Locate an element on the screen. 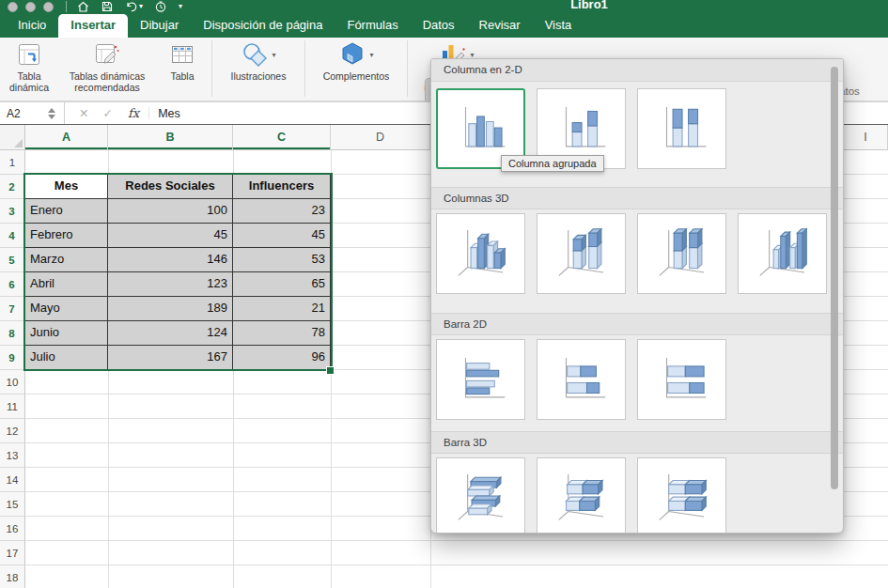 The width and height of the screenshot is (888, 588). row-header-3: 3 is located at coordinates (13, 211).